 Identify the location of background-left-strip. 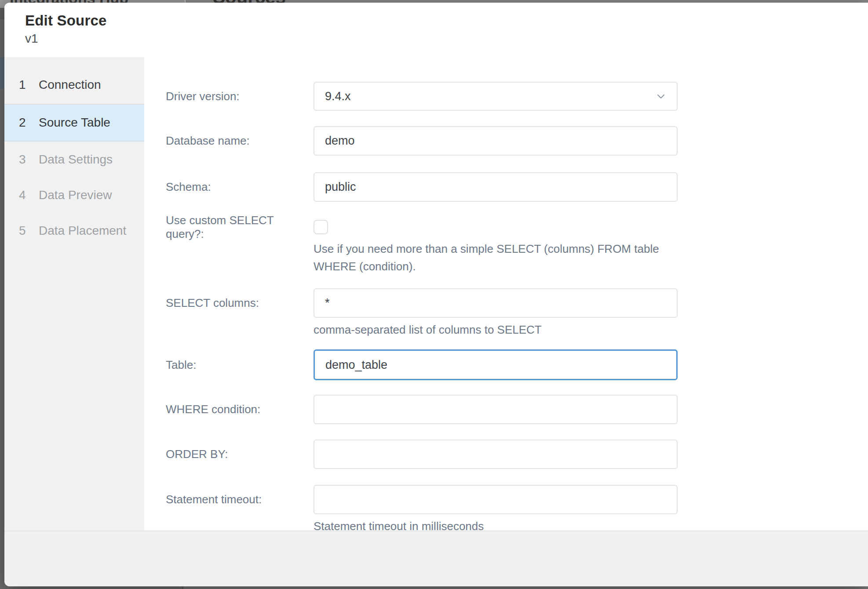
(2, 298).